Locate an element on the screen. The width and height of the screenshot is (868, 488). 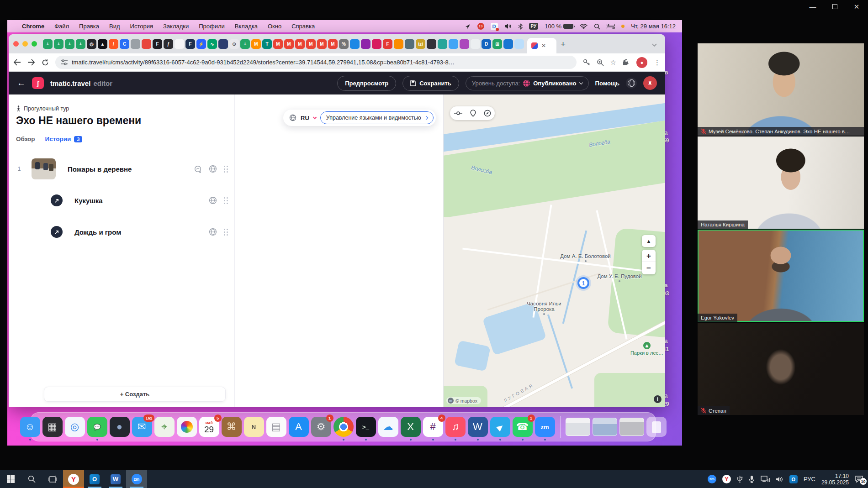
user-avatar: ♜ is located at coordinates (650, 83).